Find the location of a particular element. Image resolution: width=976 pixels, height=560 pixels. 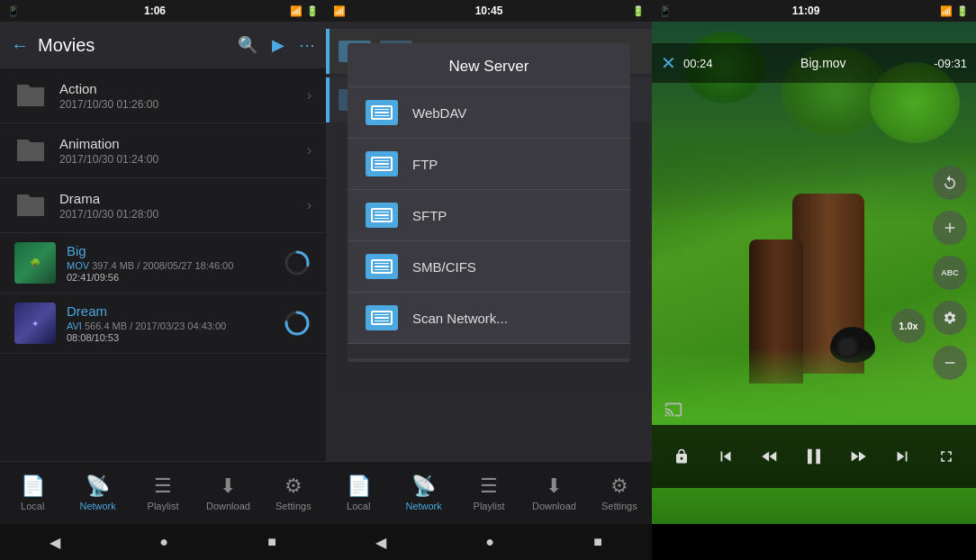

status-left-2: 📶 is located at coordinates (339, 11).